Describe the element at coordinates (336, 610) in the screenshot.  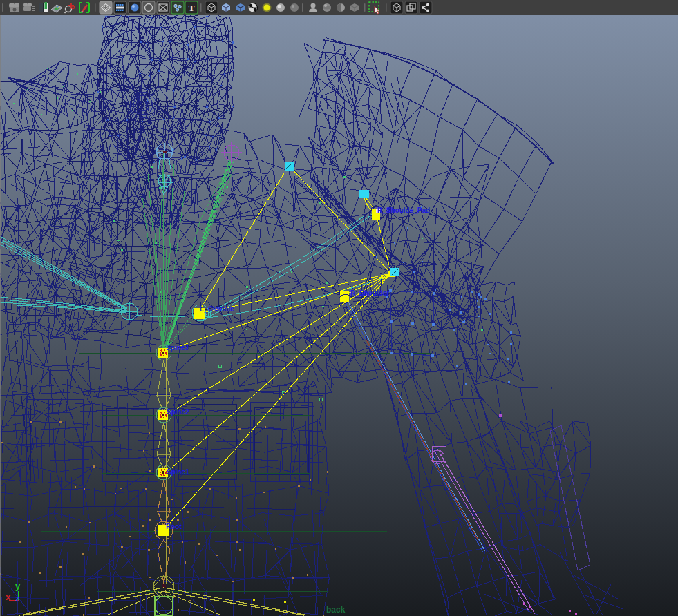
I see `svg-text: back` at that location.